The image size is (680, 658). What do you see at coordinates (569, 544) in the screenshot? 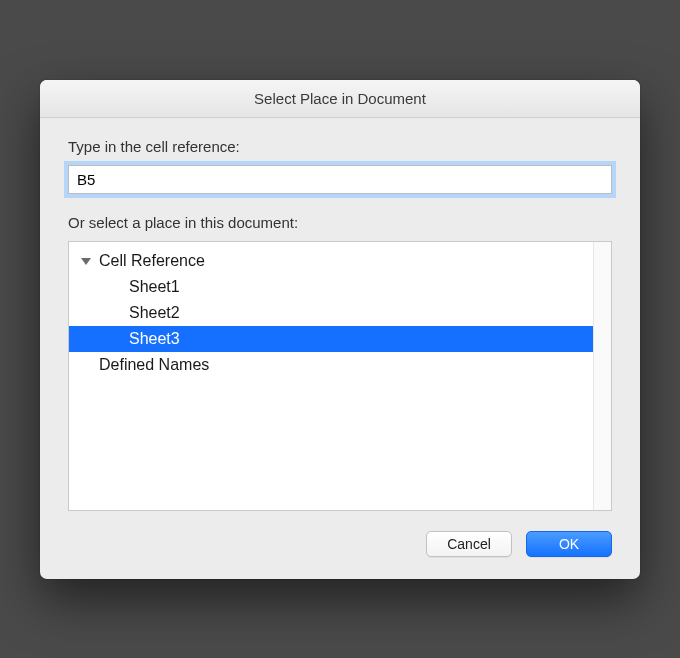
I see `ok-button: OK` at bounding box center [569, 544].